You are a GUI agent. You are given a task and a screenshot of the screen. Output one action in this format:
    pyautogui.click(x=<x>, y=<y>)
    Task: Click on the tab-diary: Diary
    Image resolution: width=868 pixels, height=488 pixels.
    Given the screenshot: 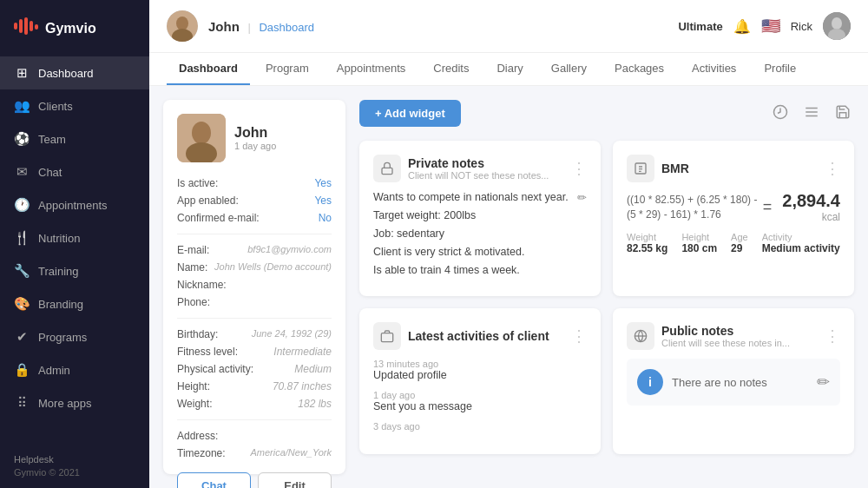 What is the action you would take?
    pyautogui.click(x=510, y=69)
    